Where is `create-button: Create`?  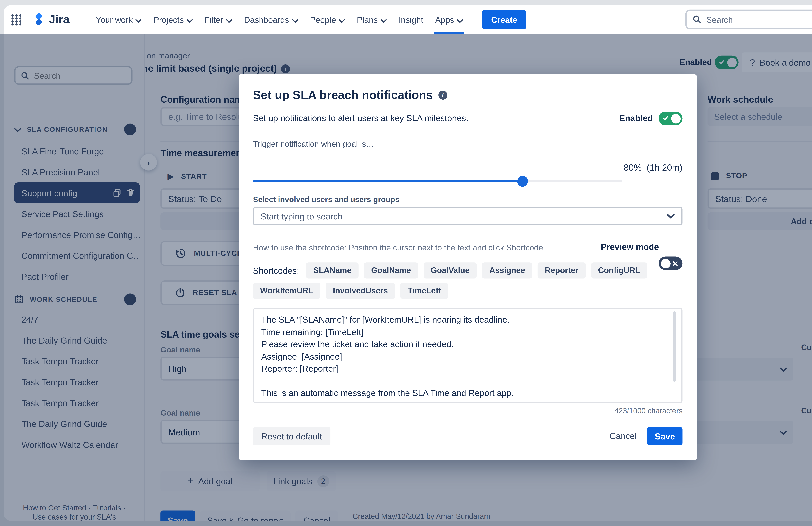
create-button: Create is located at coordinates (504, 19).